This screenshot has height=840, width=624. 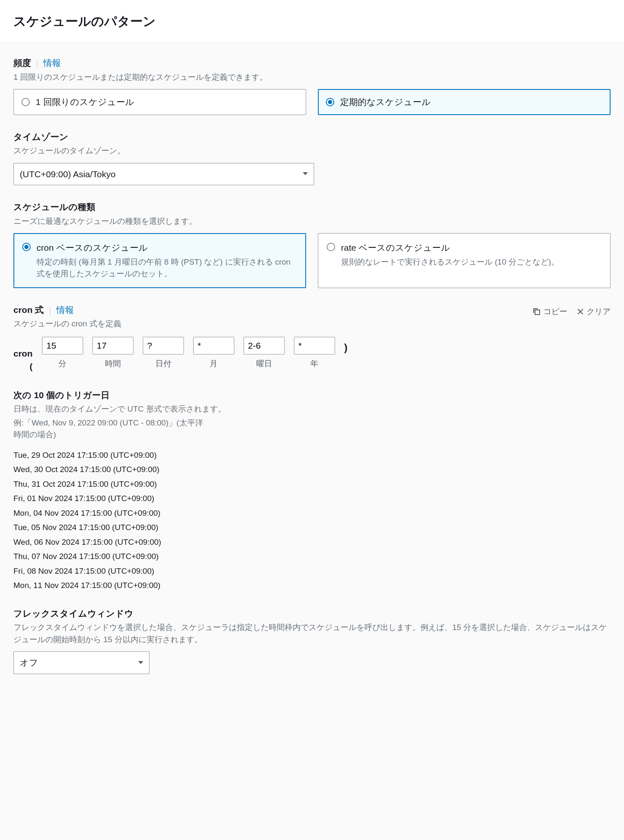 I want to click on frequency-one-time-option: 1 回限りのスケジュール, so click(x=160, y=102).